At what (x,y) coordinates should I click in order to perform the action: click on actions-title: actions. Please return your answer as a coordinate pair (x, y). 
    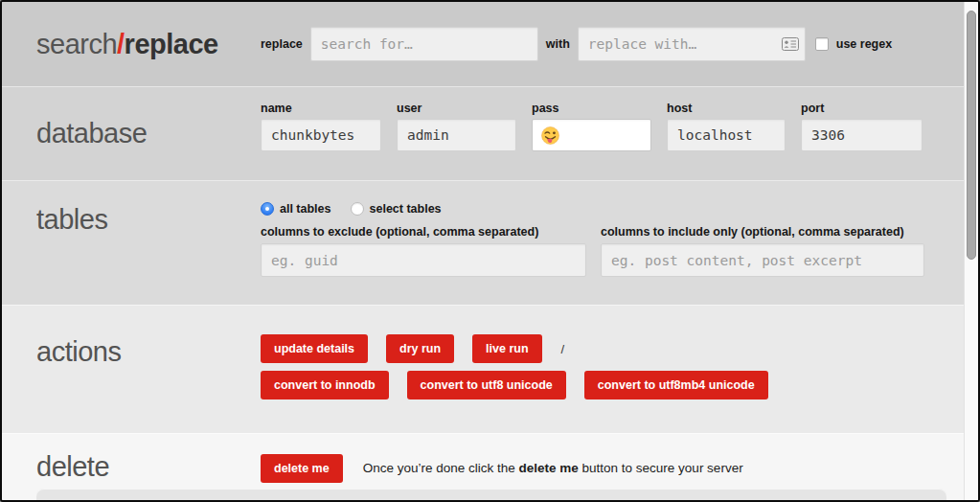
    Looking at the image, I should click on (79, 337).